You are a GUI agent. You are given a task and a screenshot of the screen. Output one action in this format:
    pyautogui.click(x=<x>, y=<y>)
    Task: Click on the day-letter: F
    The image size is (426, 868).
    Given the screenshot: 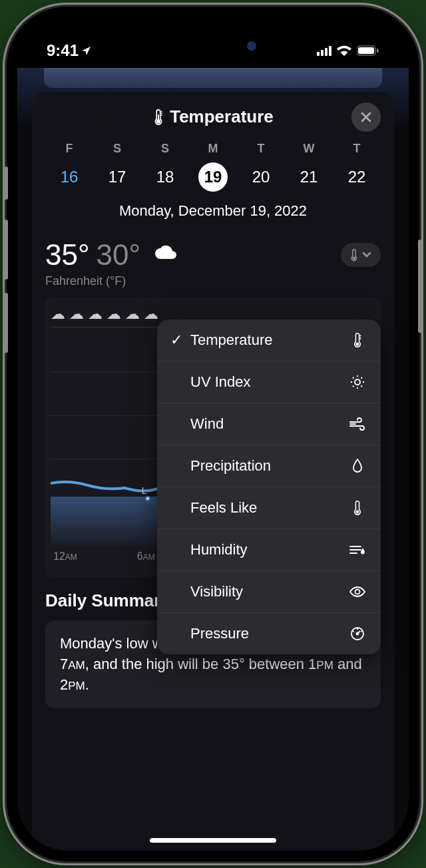 What is the action you would take?
    pyautogui.click(x=69, y=149)
    